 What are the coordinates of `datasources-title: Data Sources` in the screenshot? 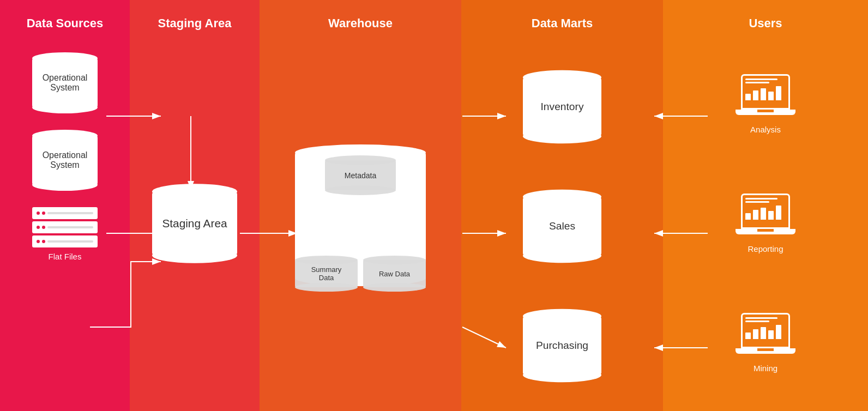 It's located at (65, 23).